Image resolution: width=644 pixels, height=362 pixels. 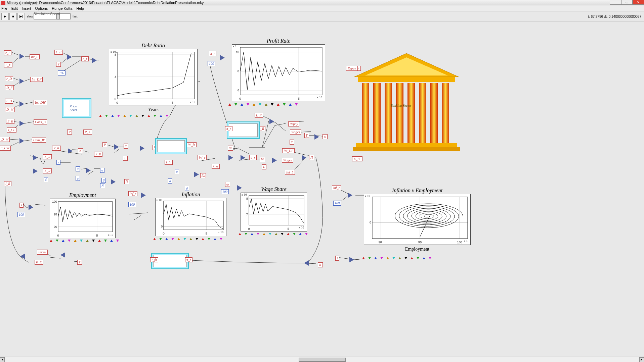 I want to click on group-price-level: Price Level, so click(x=77, y=108).